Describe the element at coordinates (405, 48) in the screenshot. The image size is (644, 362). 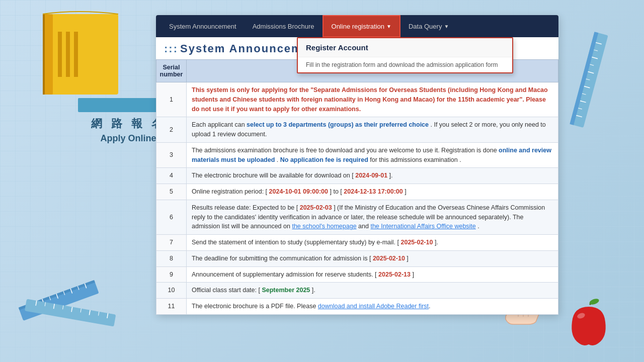
I see `register-account-option: Register Account` at that location.